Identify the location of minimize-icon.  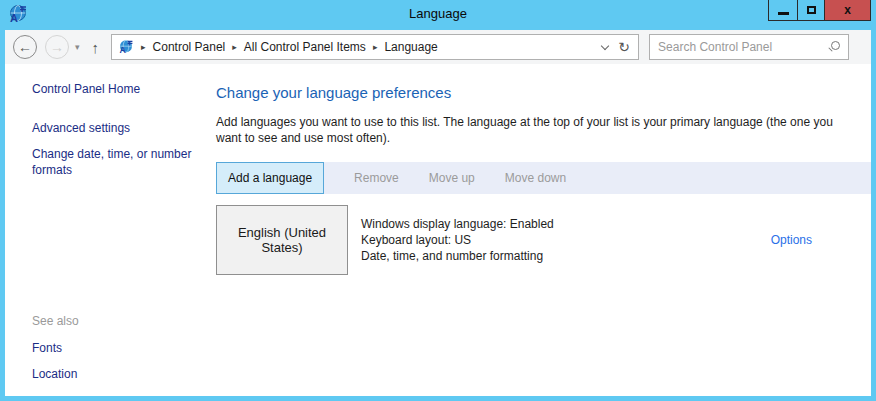
(784, 14).